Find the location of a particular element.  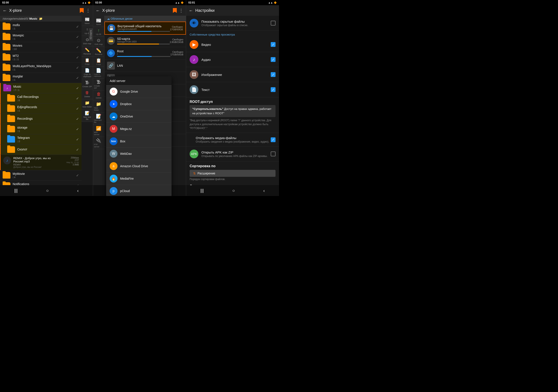

image-viewer-setting: 🖼 Изображение ✓ is located at coordinates (233, 75).